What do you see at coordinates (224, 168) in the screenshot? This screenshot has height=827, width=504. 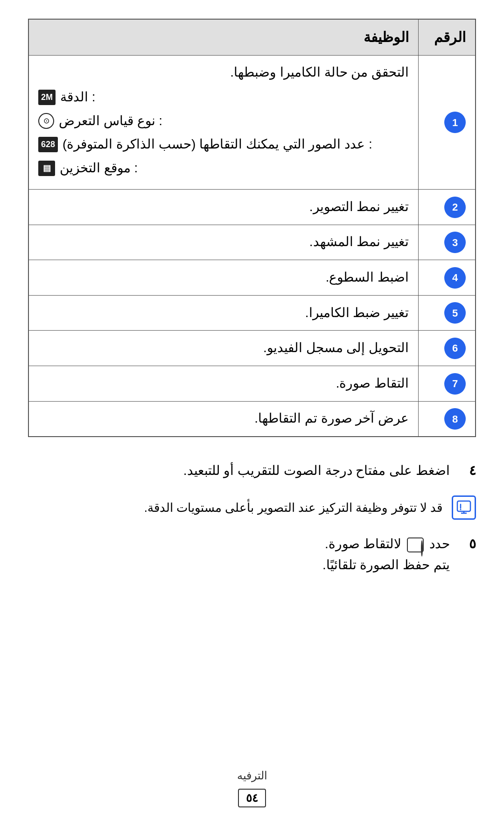 I see `bullet-item: : موقع التخزين▤` at bounding box center [224, 168].